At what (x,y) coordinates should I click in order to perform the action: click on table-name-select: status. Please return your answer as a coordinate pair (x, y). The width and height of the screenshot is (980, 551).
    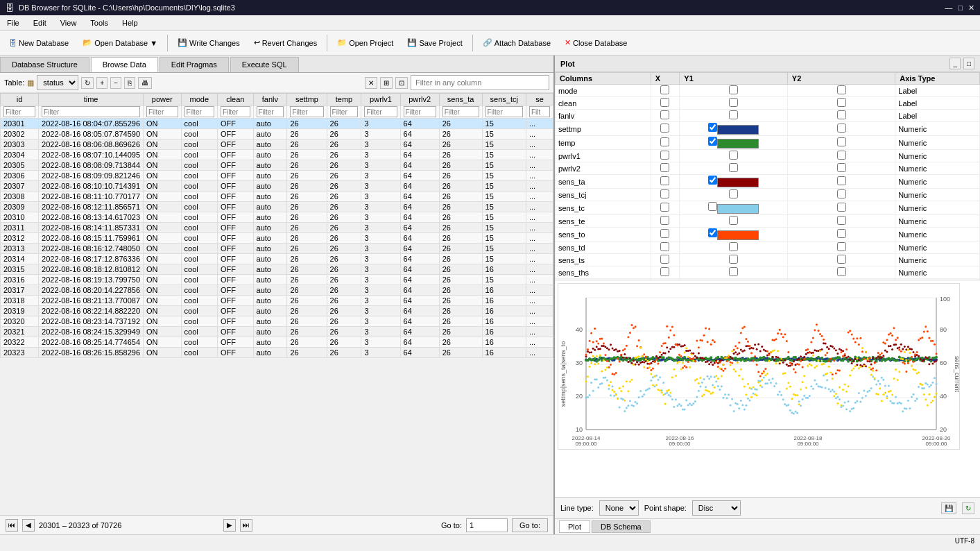
    Looking at the image, I should click on (58, 83).